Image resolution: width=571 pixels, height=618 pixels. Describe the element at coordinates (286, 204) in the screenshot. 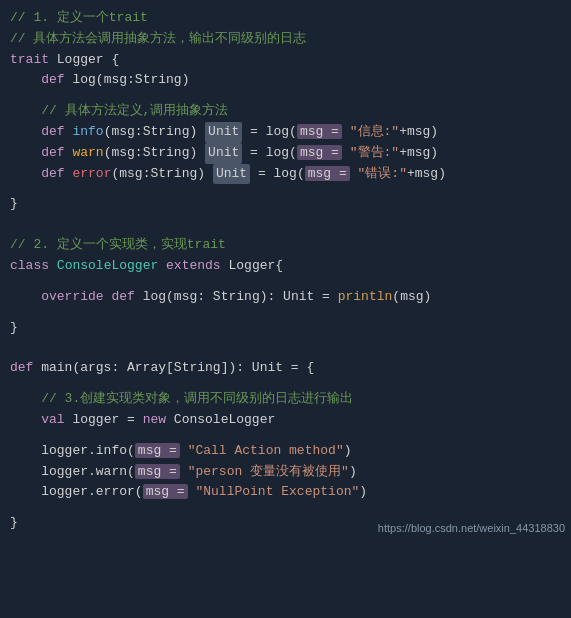

I see `line-close1: }` at that location.